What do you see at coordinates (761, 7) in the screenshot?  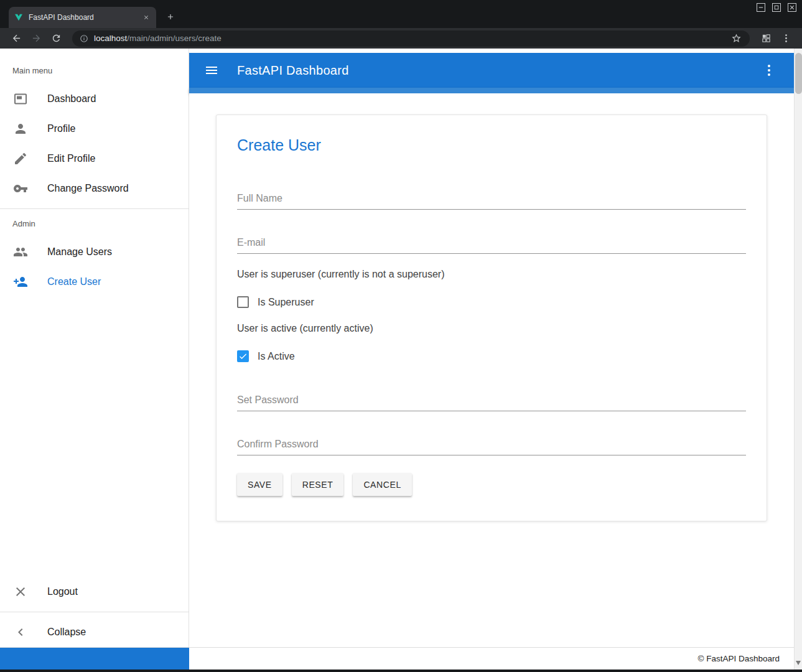 I see `window-minimize-button` at bounding box center [761, 7].